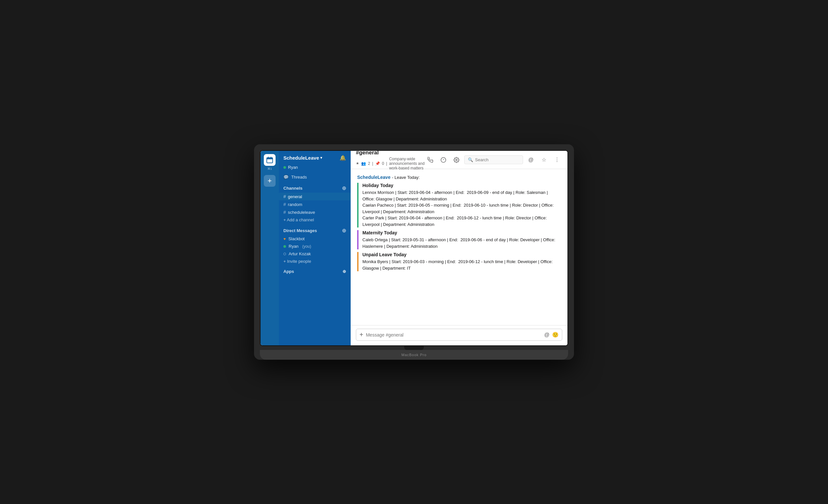 The image size is (828, 504). I want to click on holiday-entry-1: Lennox Morrison | Start: 2019-06-04 - af…, so click(462, 196).